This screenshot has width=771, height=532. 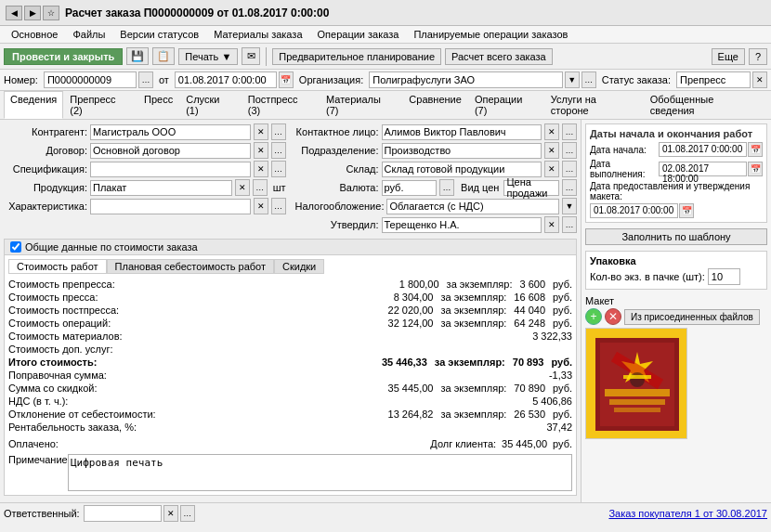 I want to click on menu-operations: Операции заказа, so click(x=359, y=34).